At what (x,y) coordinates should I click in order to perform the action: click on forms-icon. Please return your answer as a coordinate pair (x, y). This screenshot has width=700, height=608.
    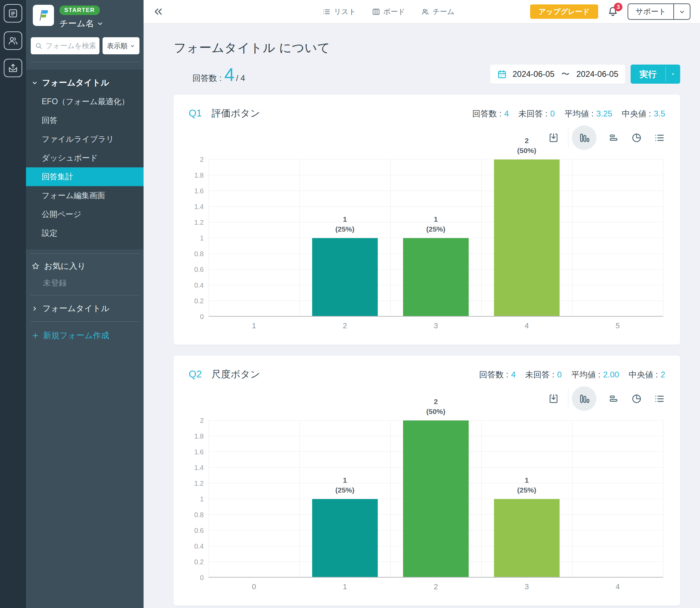
    Looking at the image, I should click on (13, 13).